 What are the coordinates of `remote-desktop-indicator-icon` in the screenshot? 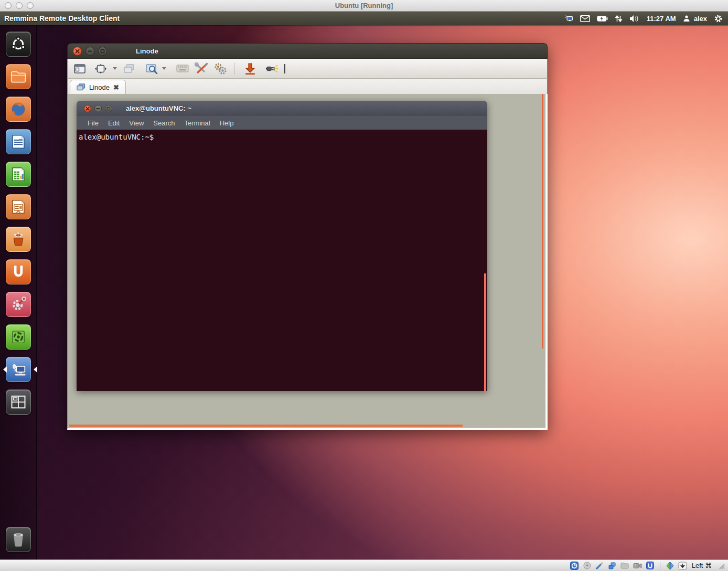 It's located at (569, 19).